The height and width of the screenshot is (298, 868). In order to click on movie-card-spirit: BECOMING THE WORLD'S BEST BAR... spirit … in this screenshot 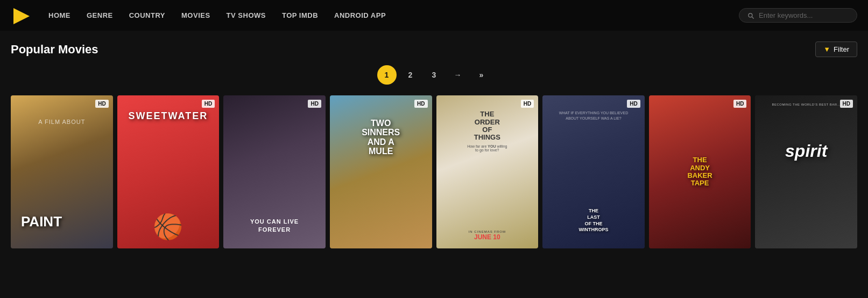, I will do `click(806, 172)`.